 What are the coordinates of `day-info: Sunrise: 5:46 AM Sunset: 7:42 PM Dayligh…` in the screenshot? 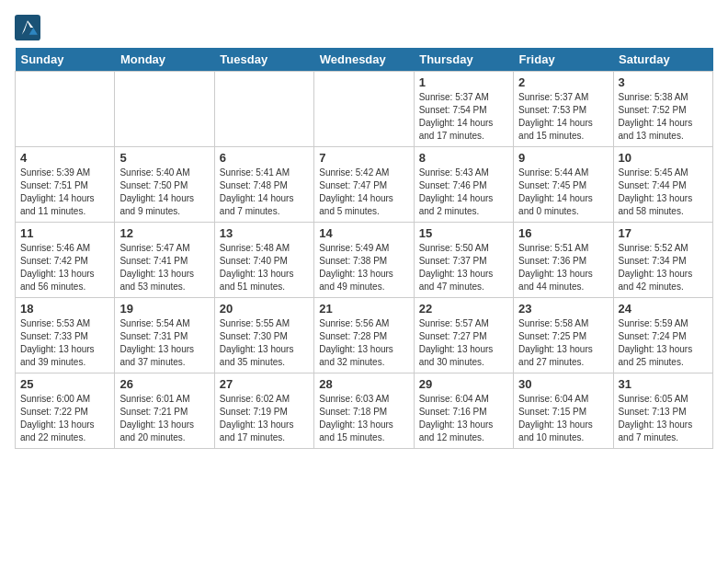 It's located at (64, 268).